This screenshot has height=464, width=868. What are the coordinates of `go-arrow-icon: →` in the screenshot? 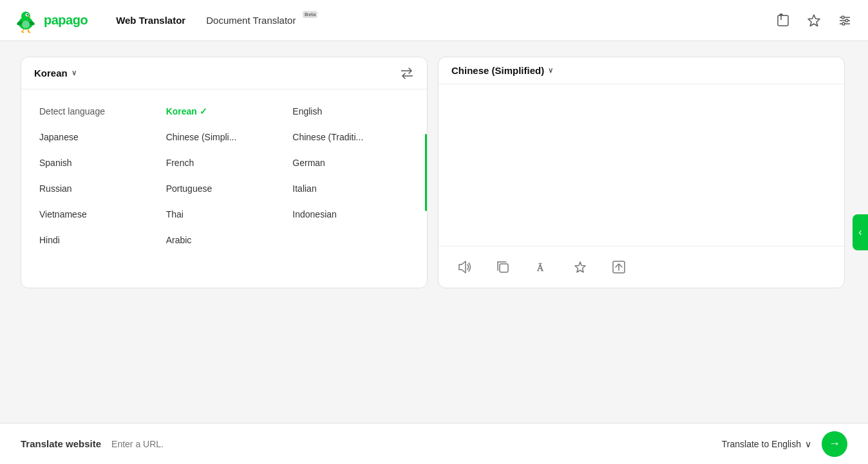 It's located at (835, 444).